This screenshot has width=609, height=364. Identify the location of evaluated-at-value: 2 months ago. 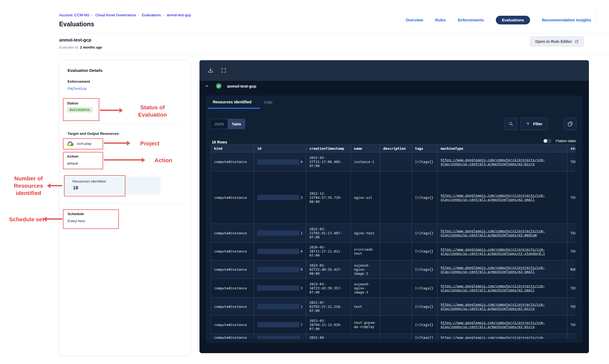
(91, 47).